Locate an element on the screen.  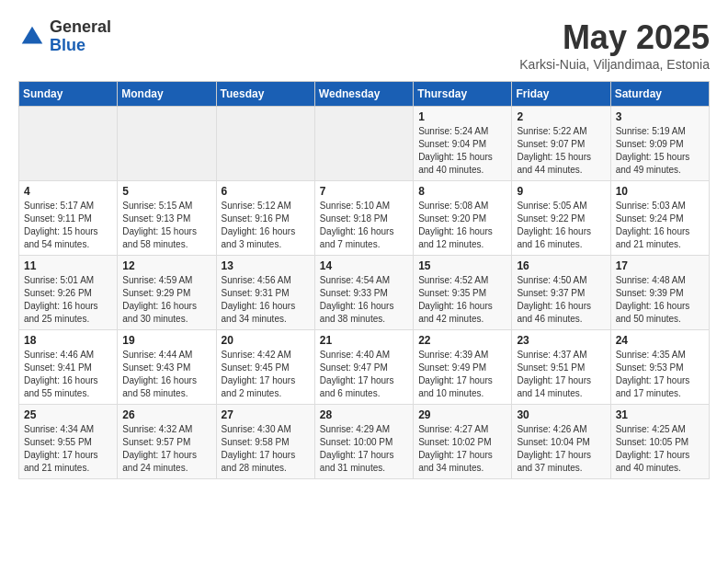
day-number: 9 is located at coordinates (561, 191).